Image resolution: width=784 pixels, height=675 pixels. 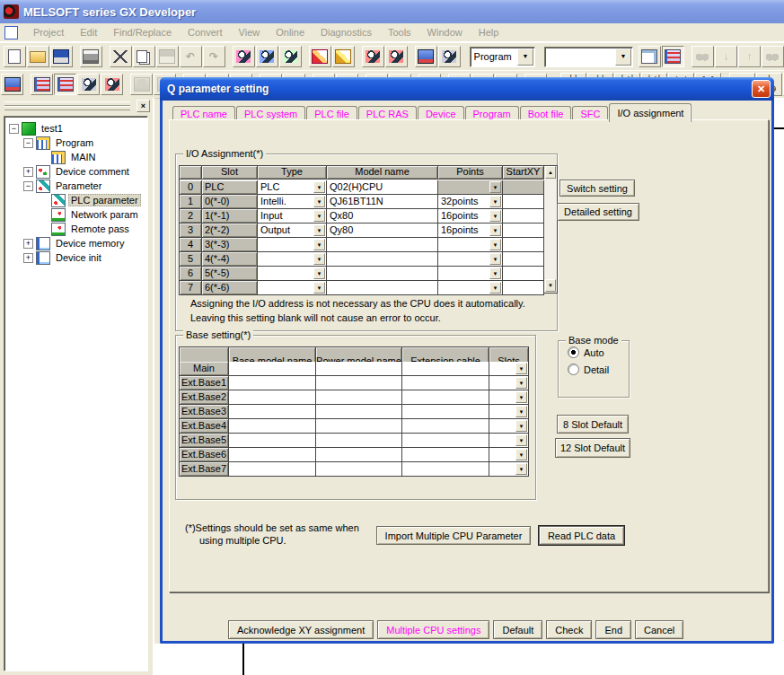 What do you see at coordinates (374, 57) in the screenshot?
I see `zoom-source-button` at bounding box center [374, 57].